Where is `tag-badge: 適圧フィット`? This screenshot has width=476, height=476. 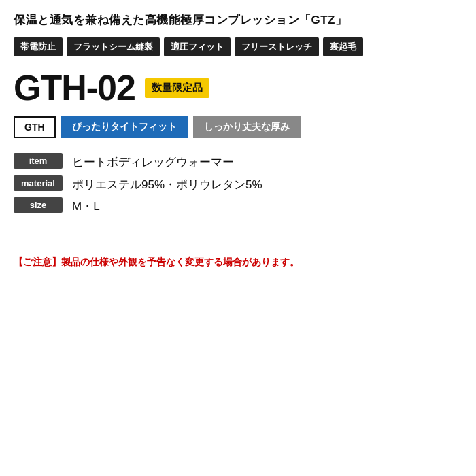 tag-badge: 適圧フィット is located at coordinates (197, 47).